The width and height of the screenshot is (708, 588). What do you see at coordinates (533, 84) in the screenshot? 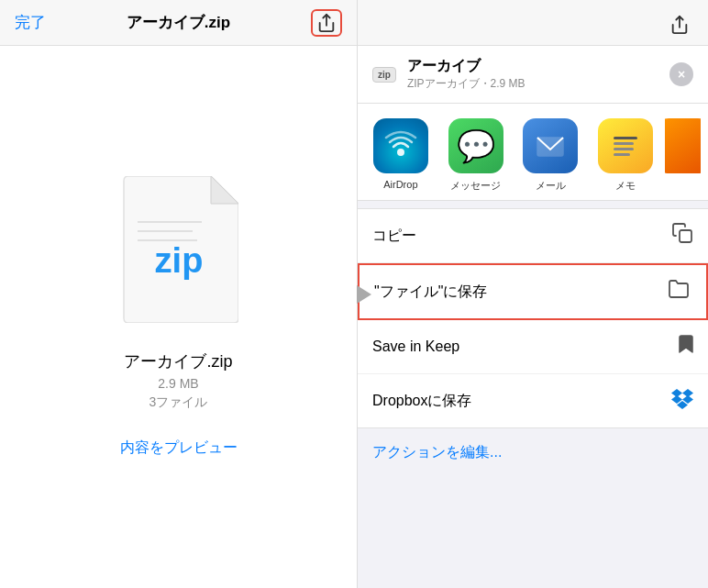
I see `archive-meta: ZIPアーカイブ・2.9 MB` at bounding box center [533, 84].